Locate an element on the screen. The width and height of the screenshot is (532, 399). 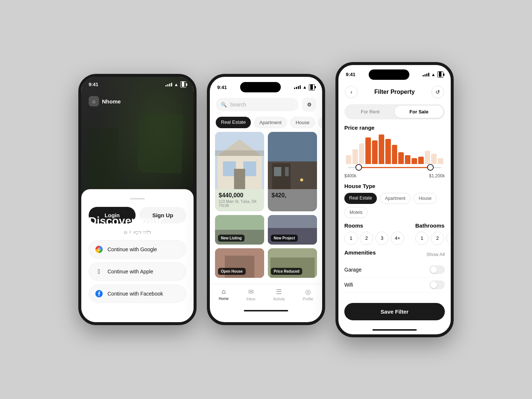
price-range-section: Price range $400k $1,200k is located at coordinates (395, 154).